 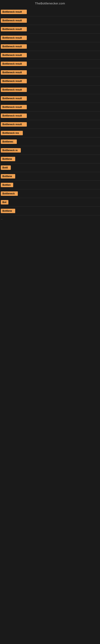 What do you see at coordinates (12, 133) in the screenshot?
I see `bottleneck-badge: Bottleneck res` at bounding box center [12, 133].